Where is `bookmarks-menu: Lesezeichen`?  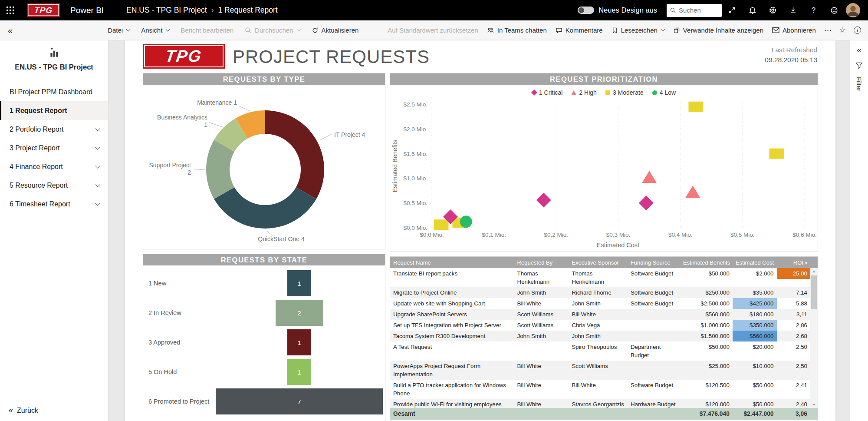 bookmarks-menu: Lesezeichen is located at coordinates (638, 30).